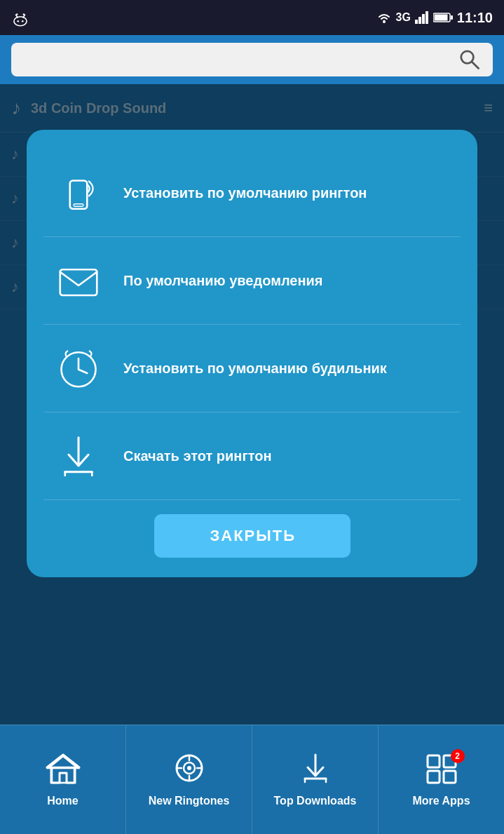  Describe the element at coordinates (315, 801) in the screenshot. I see `nav-top-downloads-label: Top Downloads` at that location.